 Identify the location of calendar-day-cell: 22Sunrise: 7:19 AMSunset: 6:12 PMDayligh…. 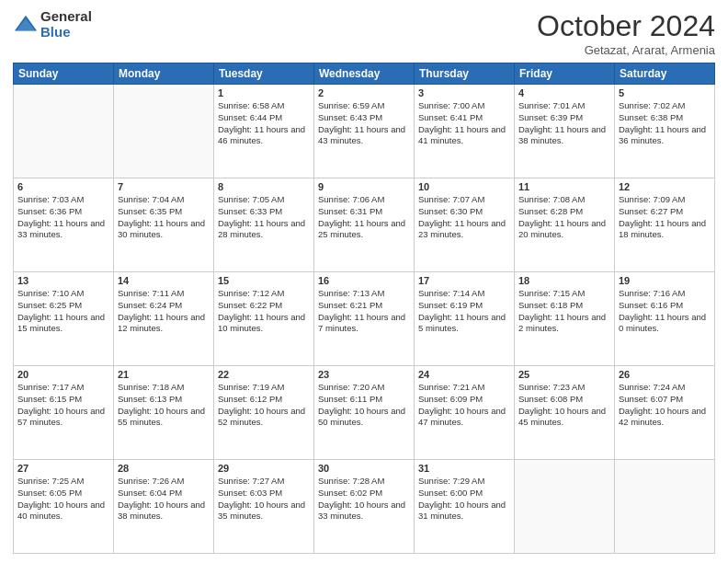
(265, 413).